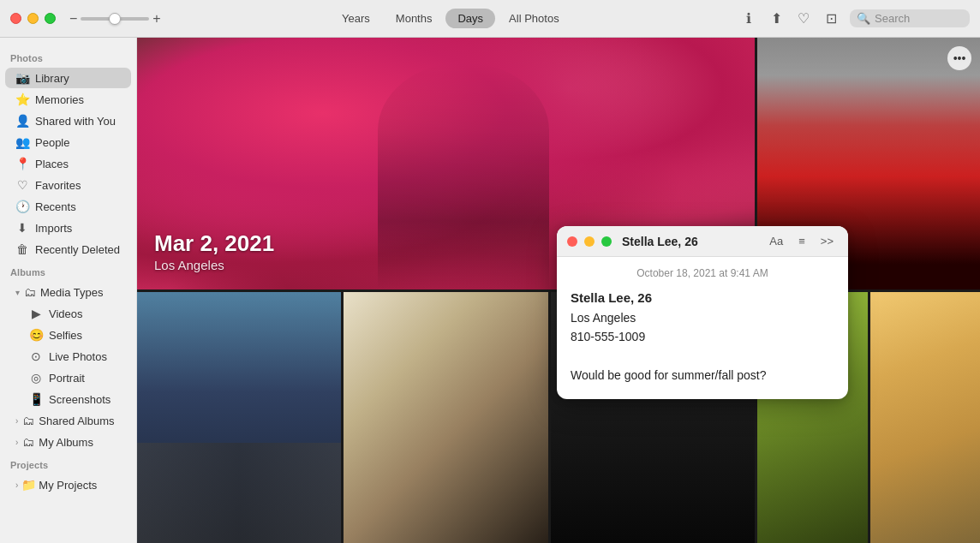 This screenshot has width=980, height=543. I want to click on more-button: •••, so click(959, 58).